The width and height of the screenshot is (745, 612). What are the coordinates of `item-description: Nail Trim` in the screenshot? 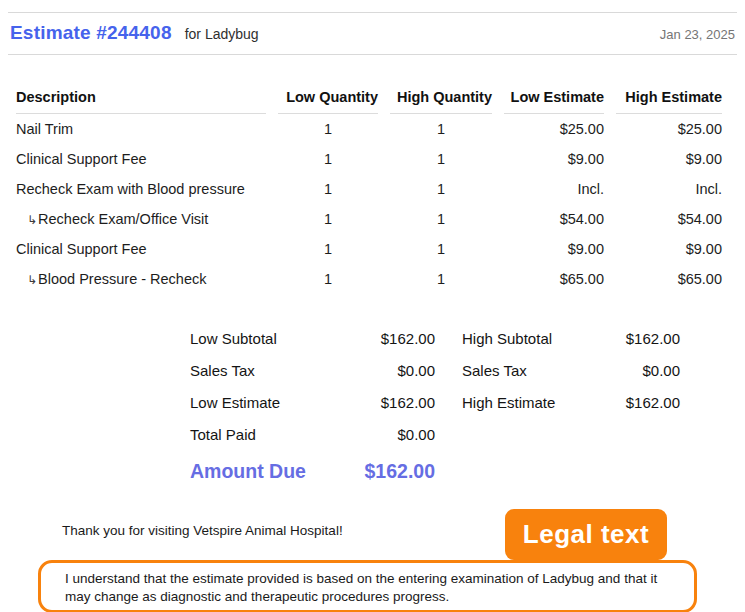 It's located at (141, 129).